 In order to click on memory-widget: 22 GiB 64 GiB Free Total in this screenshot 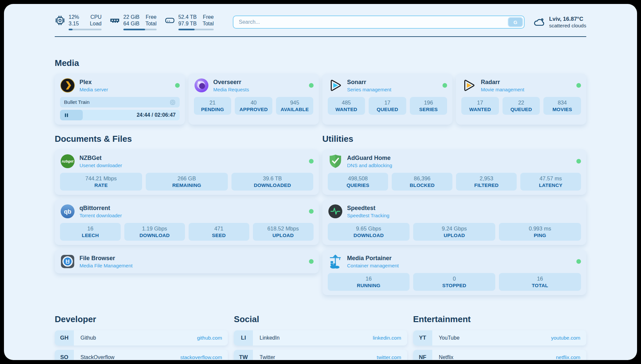, I will do `click(133, 22)`.